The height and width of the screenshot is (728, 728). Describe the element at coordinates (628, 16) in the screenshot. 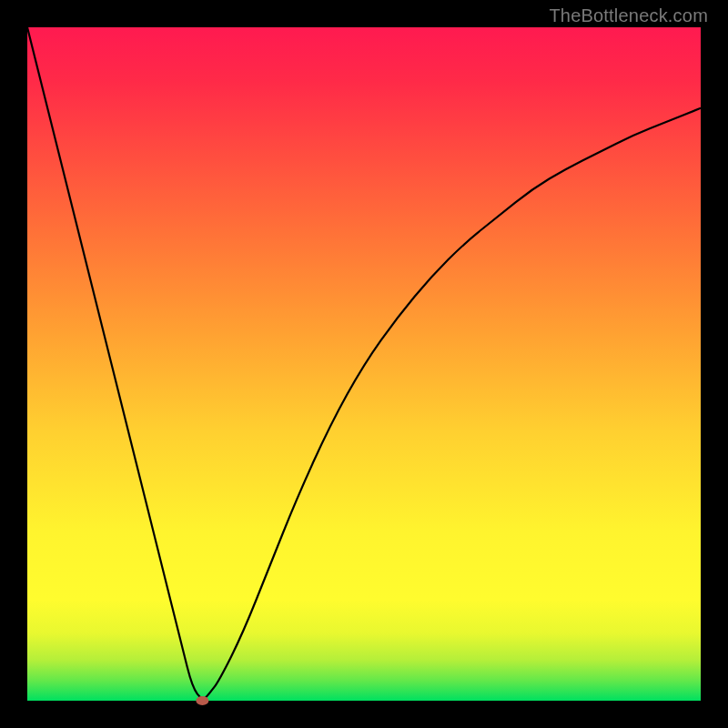

I see `watermark-text: TheBottleneck.com` at that location.